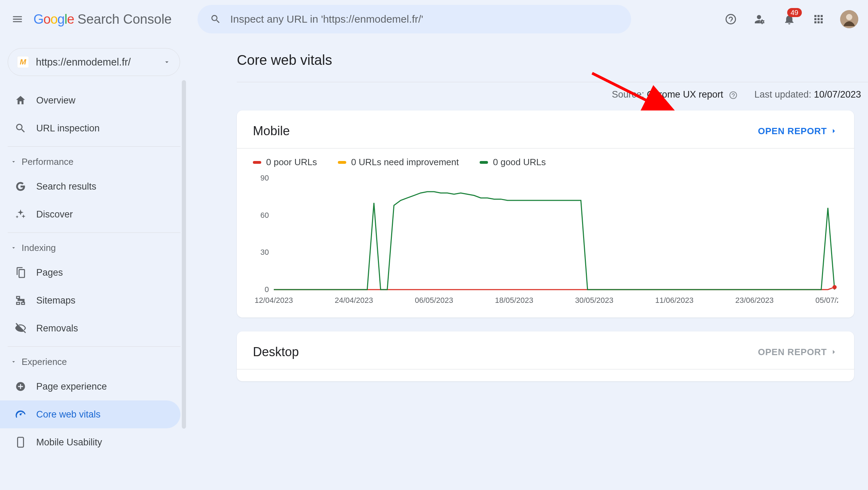 The height and width of the screenshot is (490, 868). I want to click on menu-button, so click(17, 19).